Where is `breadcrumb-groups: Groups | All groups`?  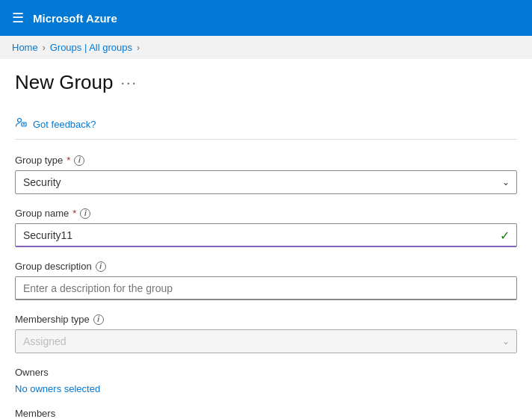 breadcrumb-groups: Groups | All groups is located at coordinates (91, 48).